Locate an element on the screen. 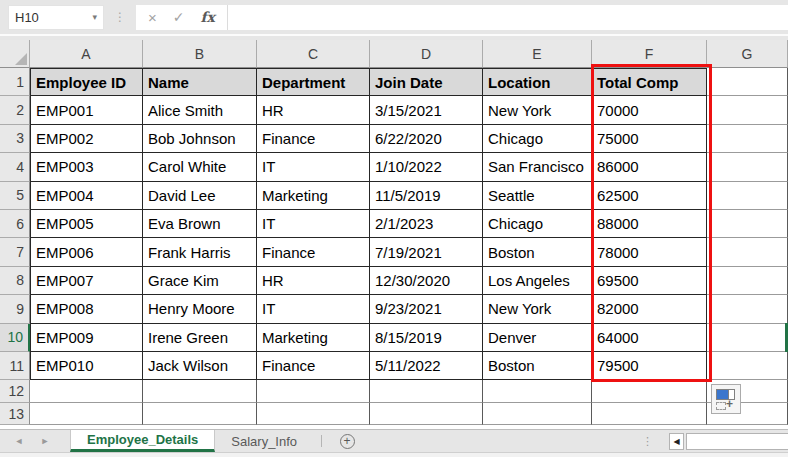 The height and width of the screenshot is (457, 788). formula-bar-input is located at coordinates (508, 18).